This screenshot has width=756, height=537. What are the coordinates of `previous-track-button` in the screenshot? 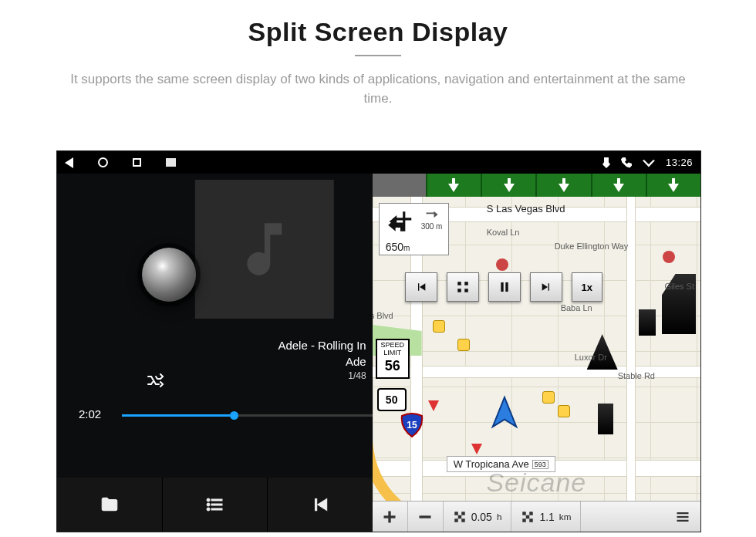 It's located at (320, 505).